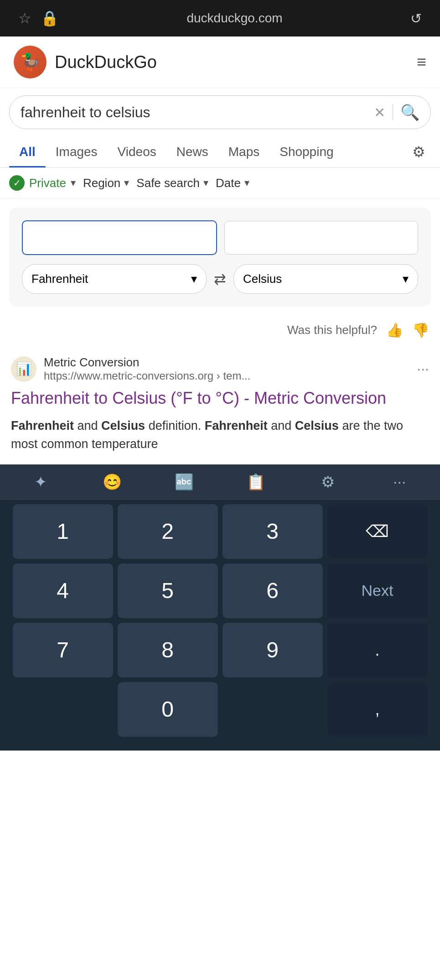 This screenshot has width=440, height=980. What do you see at coordinates (41, 482) in the screenshot?
I see `sparkle-icon: ✦` at bounding box center [41, 482].